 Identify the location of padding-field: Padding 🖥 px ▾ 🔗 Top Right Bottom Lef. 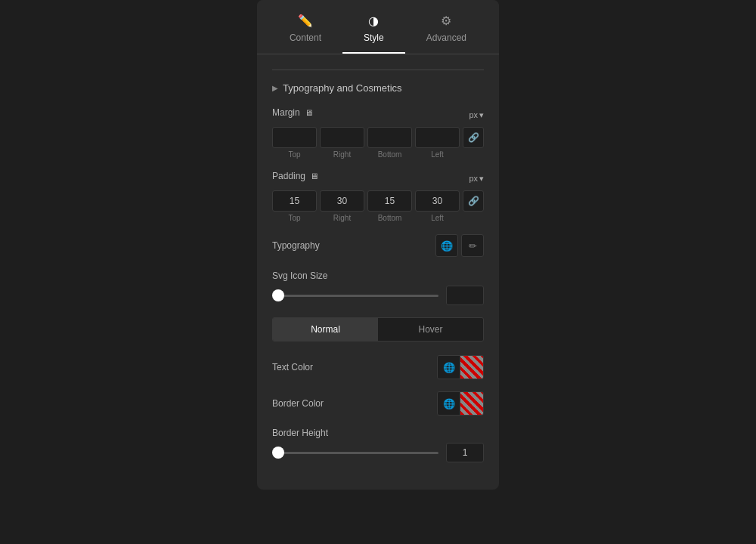
(378, 196).